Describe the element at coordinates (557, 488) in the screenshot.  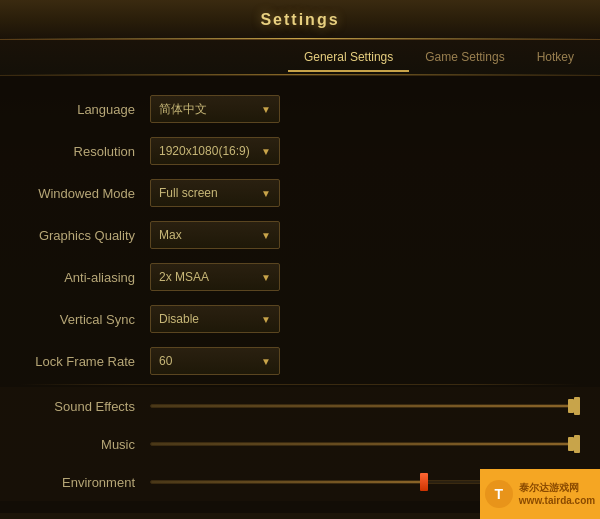
I see `watermark-line1: 泰尔达游戏网` at that location.